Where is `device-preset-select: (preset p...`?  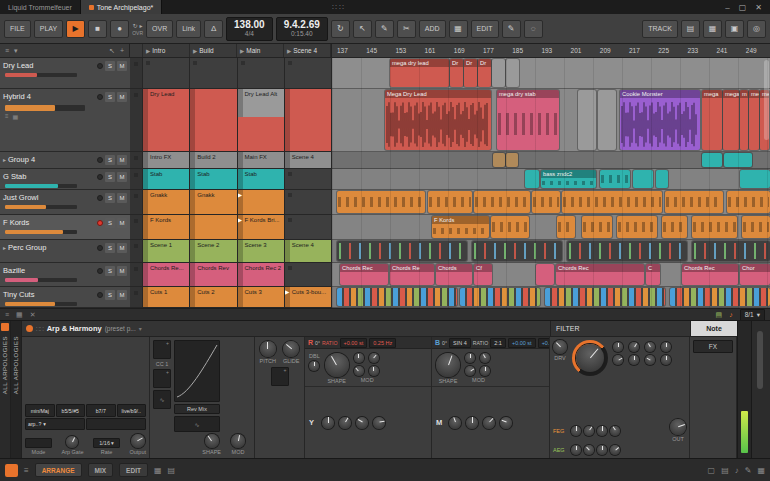
device-preset-select: (preset p... is located at coordinates (120, 328).